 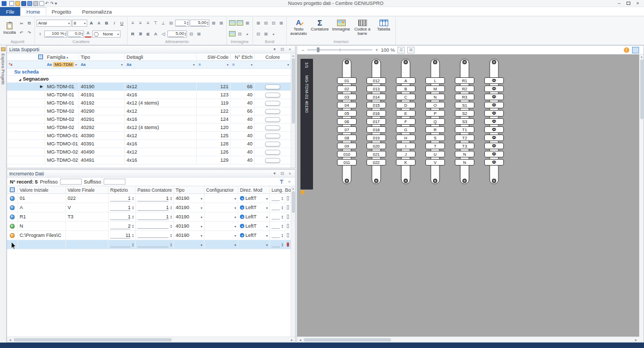 I want to click on label-tag: 03, so click(x=347, y=97).